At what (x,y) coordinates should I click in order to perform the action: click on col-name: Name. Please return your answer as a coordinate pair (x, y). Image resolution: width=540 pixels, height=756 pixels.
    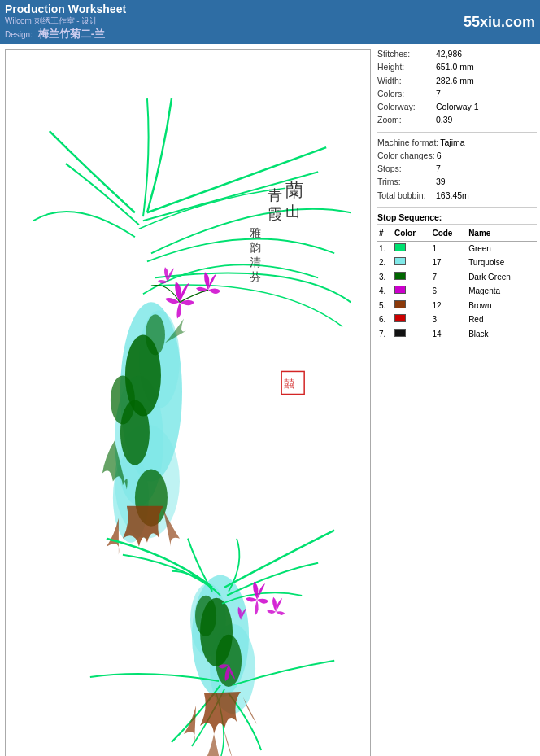
    Looking at the image, I should click on (502, 234).